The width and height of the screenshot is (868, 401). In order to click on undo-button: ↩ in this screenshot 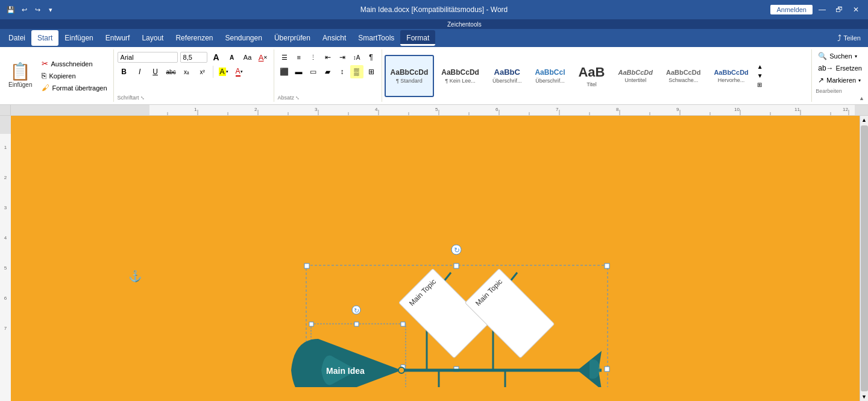, I will do `click(24, 10)`.